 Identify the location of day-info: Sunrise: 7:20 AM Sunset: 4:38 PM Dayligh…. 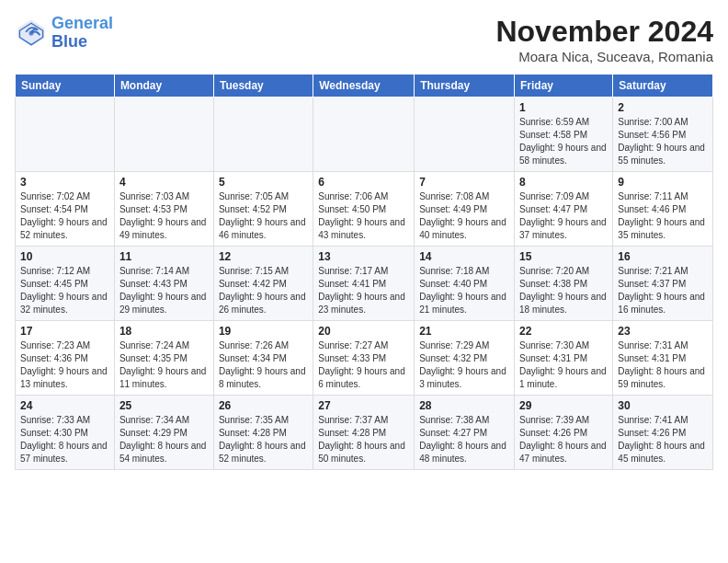
(563, 291).